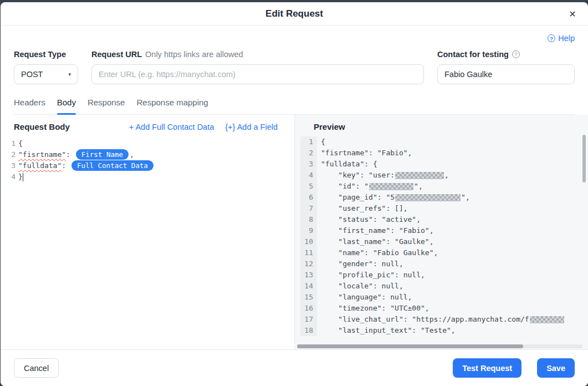 The width and height of the screenshot is (588, 386). I want to click on line-number: 10, so click(309, 242).